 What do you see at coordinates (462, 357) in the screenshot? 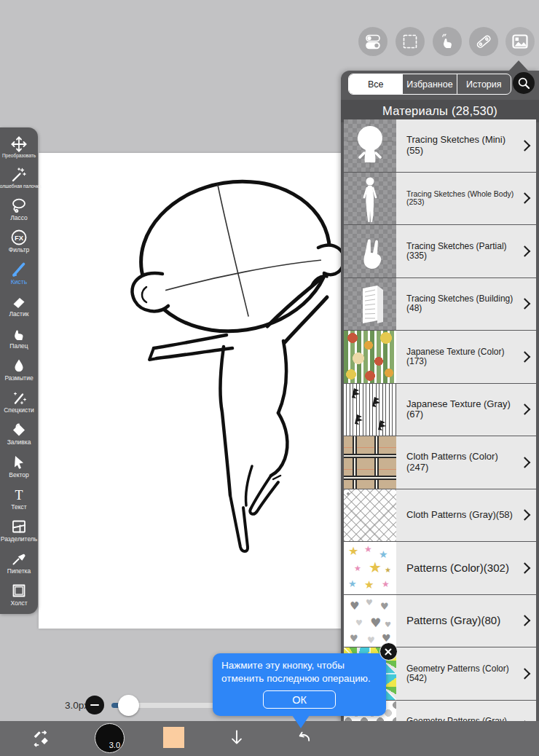
I see `material-label: Japanese Texture (Color)(173)` at bounding box center [462, 357].